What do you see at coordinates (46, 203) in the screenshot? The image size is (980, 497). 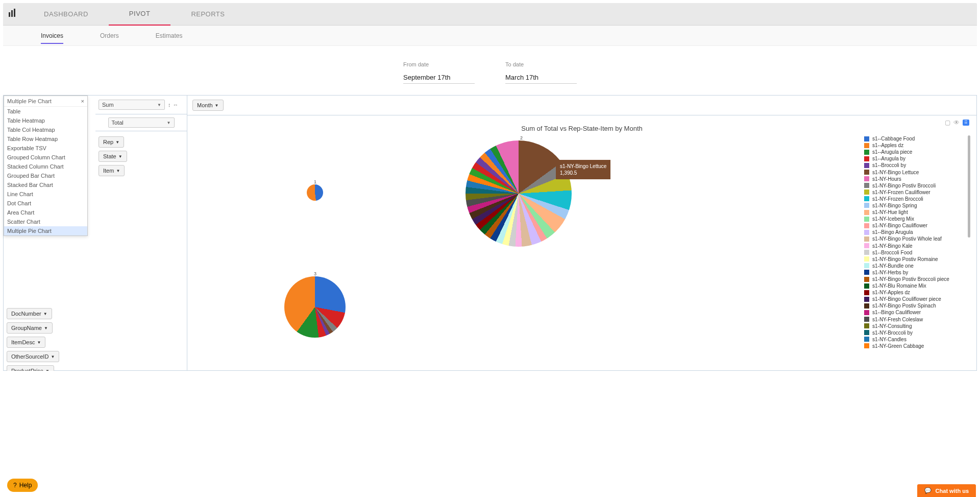 I see `chart-type-option: Dot Chart` at bounding box center [46, 203].